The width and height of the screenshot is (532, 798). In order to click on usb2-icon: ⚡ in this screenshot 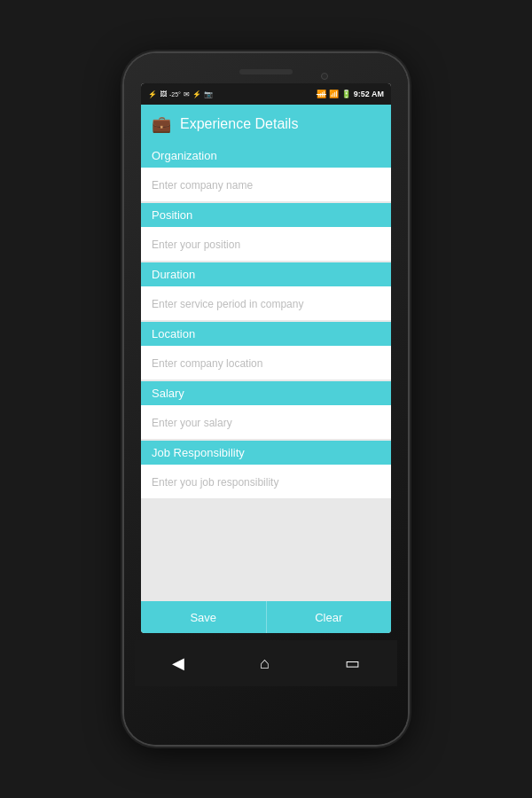, I will do `click(197, 94)`.